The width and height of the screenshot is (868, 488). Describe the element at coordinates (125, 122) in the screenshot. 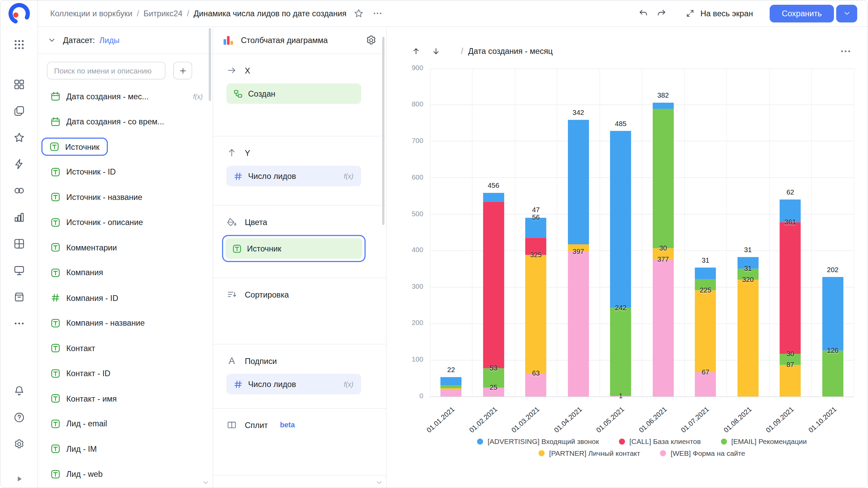

I see `dataset-field: Дата создания - со врем...` at that location.